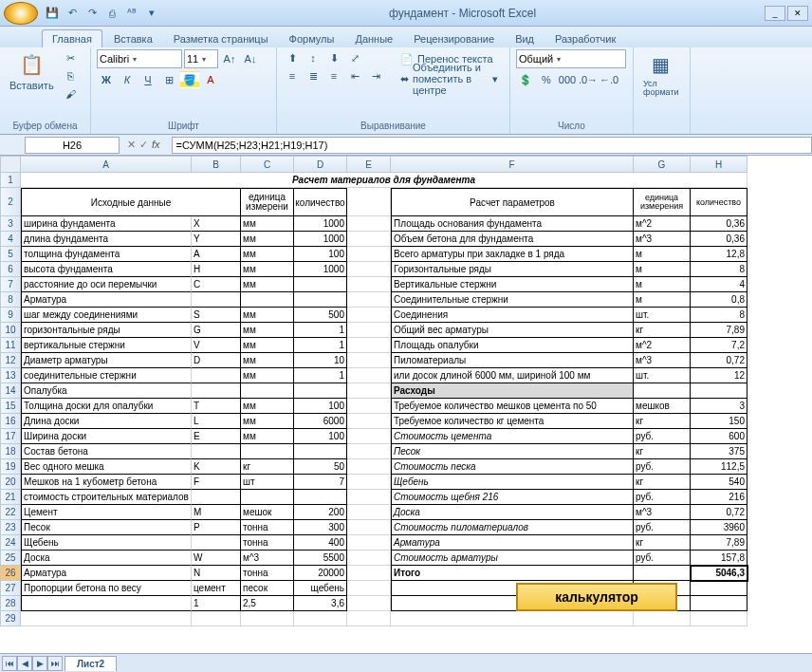 This screenshot has height=672, width=812. Describe the element at coordinates (719, 421) in the screenshot. I see `cell: 150` at that location.